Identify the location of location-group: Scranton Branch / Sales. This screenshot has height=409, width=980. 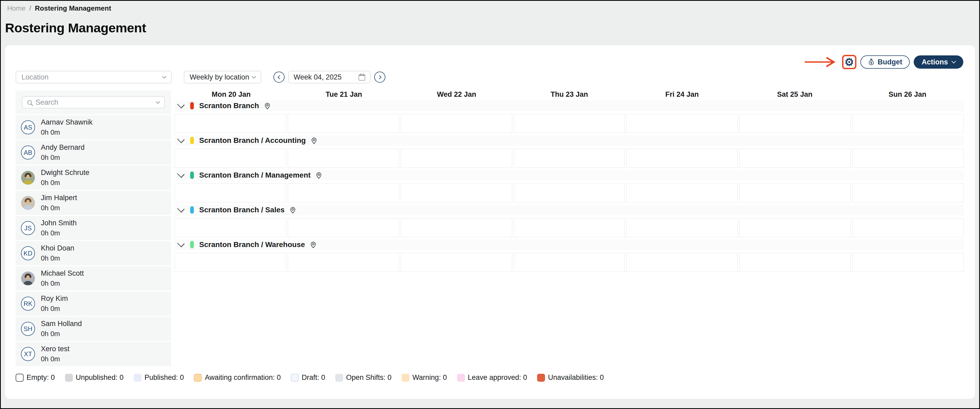
(569, 221).